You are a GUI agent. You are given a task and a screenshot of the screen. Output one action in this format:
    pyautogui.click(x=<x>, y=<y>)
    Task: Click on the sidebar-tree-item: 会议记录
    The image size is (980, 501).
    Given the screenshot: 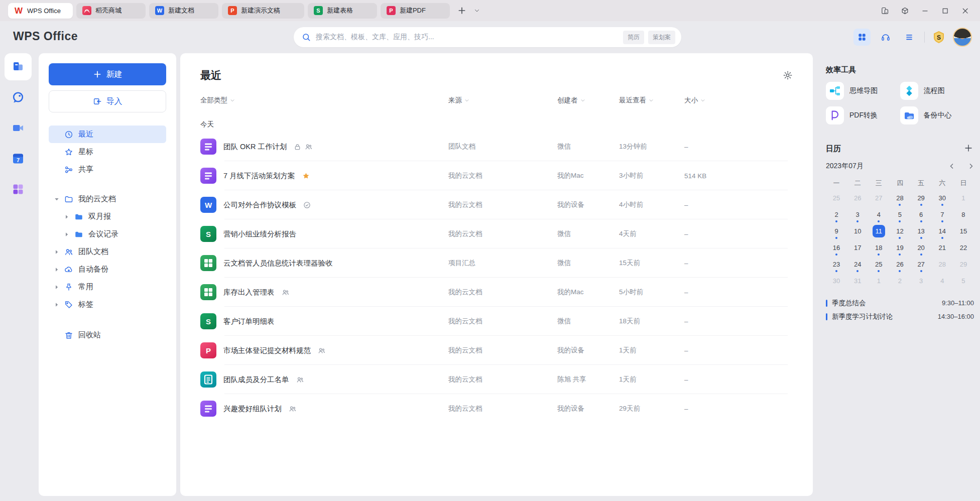 What is the action you would take?
    pyautogui.click(x=107, y=234)
    